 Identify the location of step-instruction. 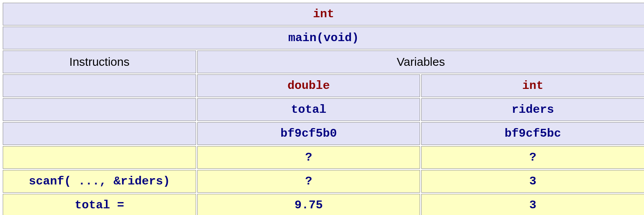
(100, 157).